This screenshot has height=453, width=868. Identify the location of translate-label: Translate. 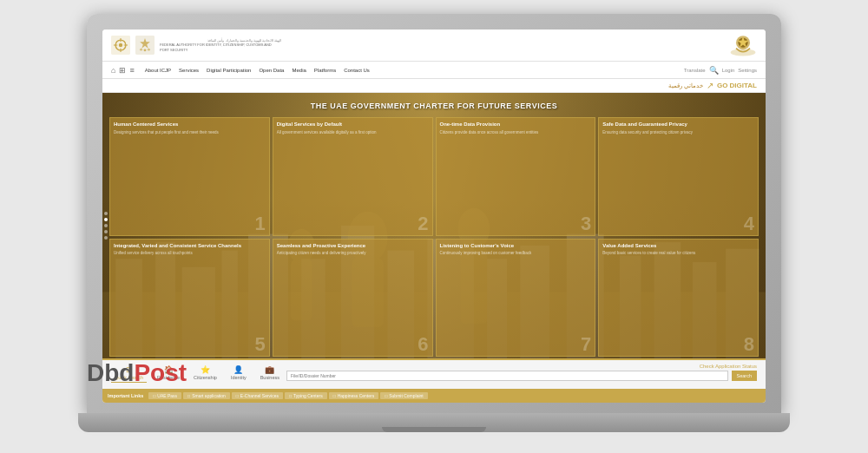
(694, 70).